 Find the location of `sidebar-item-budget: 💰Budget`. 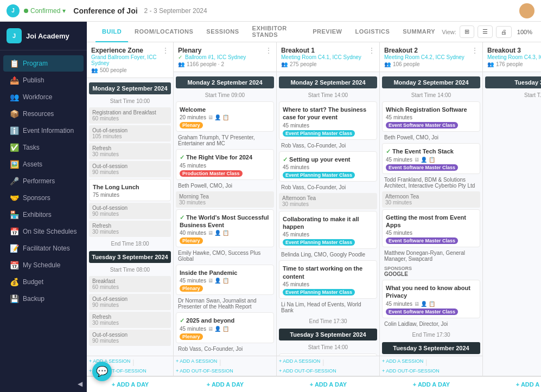

sidebar-item-budget: 💰Budget is located at coordinates (43, 282).